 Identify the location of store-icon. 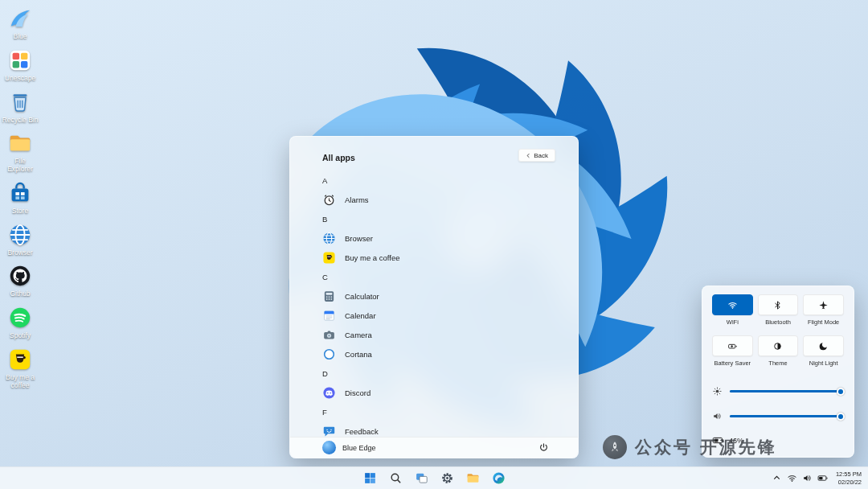
(20, 193).